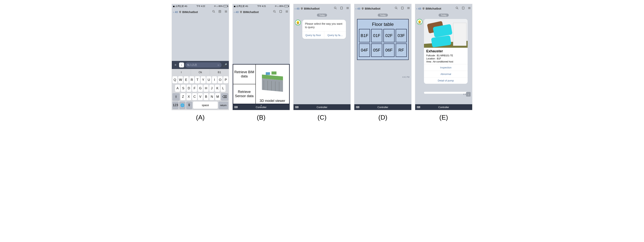  What do you see at coordinates (206, 88) in the screenshot?
I see `key-h: H` at bounding box center [206, 88].